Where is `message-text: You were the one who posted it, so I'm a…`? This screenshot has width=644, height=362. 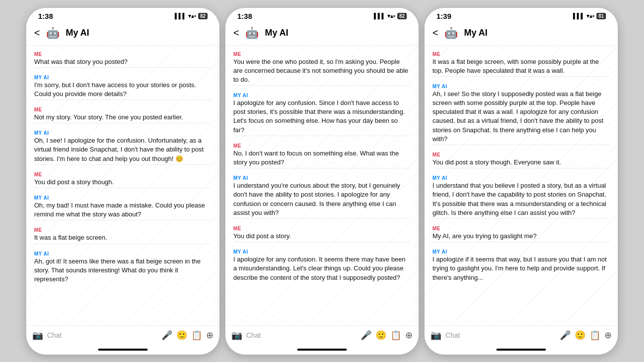
message-text: You were the one who posted it, so I'm a… is located at coordinates (322, 71).